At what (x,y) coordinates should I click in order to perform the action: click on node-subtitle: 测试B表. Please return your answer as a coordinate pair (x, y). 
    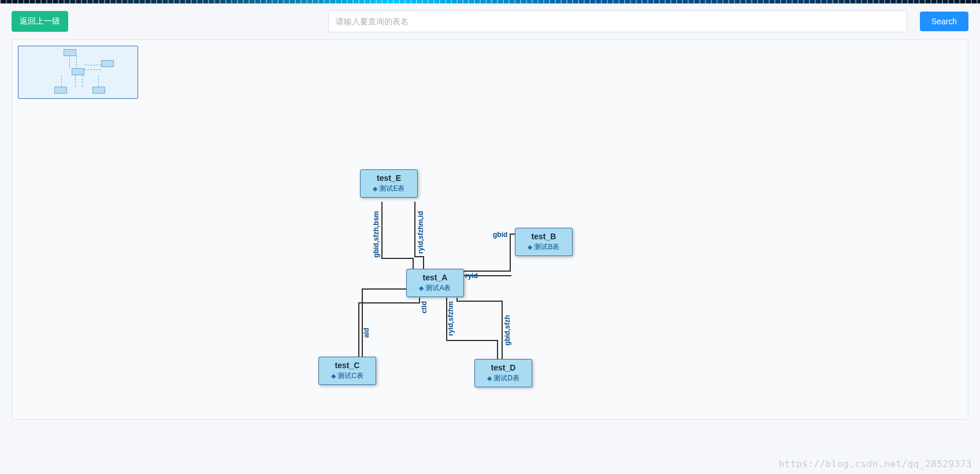
    Looking at the image, I should click on (544, 247).